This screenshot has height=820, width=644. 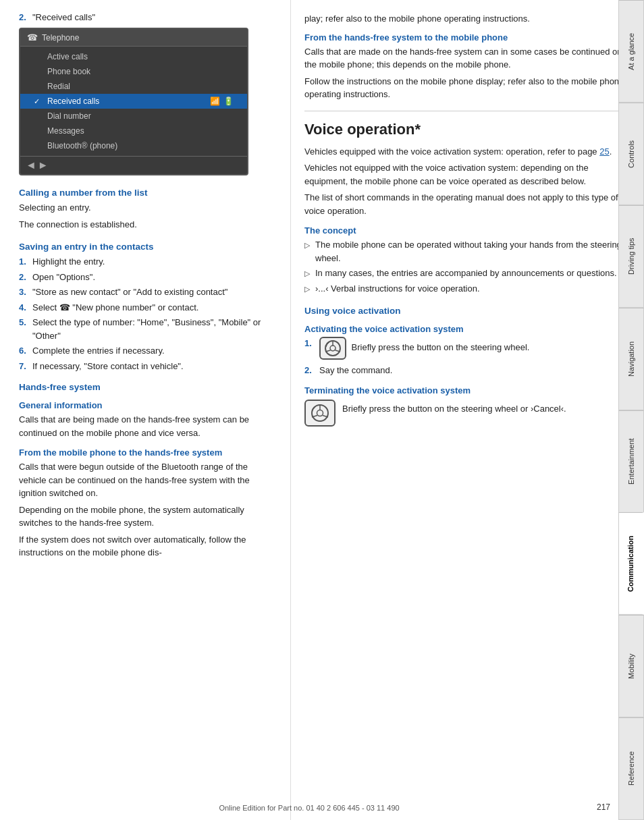 I want to click on phone-header-title: Telephone, so click(x=61, y=38).